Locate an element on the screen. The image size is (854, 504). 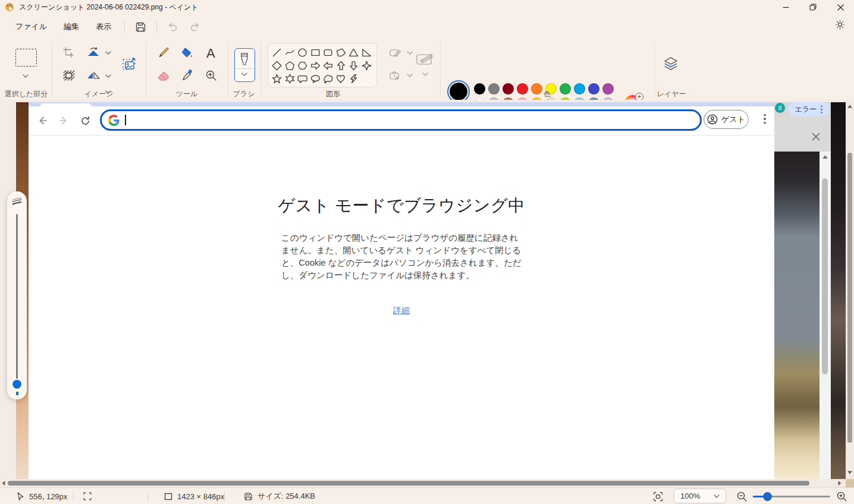
ribbon-separator is located at coordinates (260, 69).